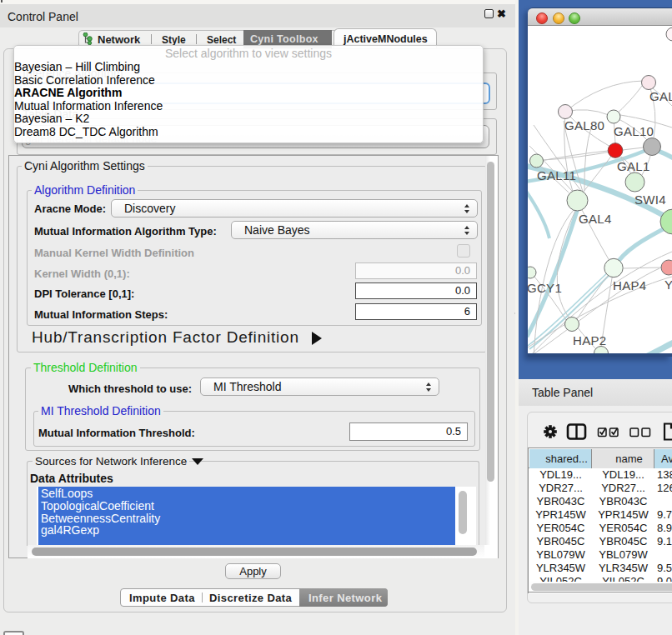 The image size is (672, 635). I want to click on svg-text: GAL80, so click(584, 125).